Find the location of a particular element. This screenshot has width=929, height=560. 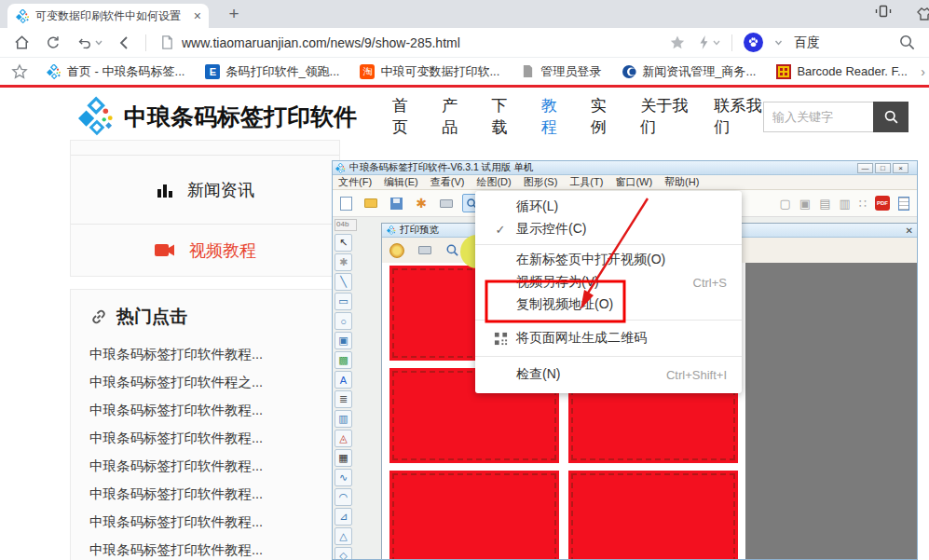

sidebar-item-partial is located at coordinates (205, 147).